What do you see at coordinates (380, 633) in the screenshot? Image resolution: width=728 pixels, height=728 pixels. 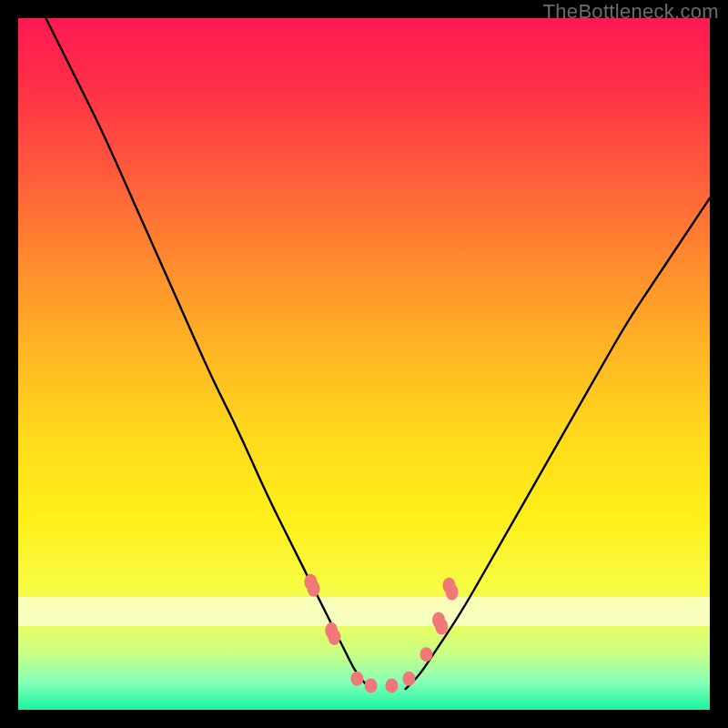 I see `curve-markers` at bounding box center [380, 633].